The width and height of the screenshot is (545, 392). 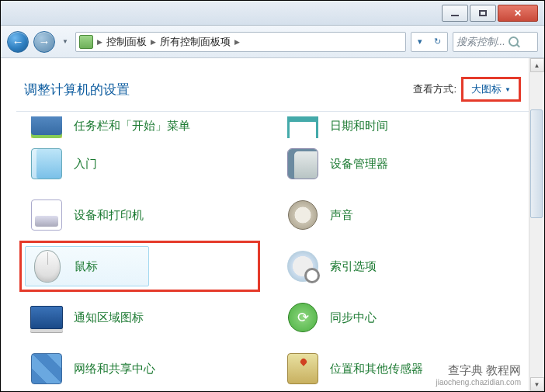 What do you see at coordinates (508, 90) in the screenshot?
I see `chevron-down-icon: ▼` at bounding box center [508, 90].